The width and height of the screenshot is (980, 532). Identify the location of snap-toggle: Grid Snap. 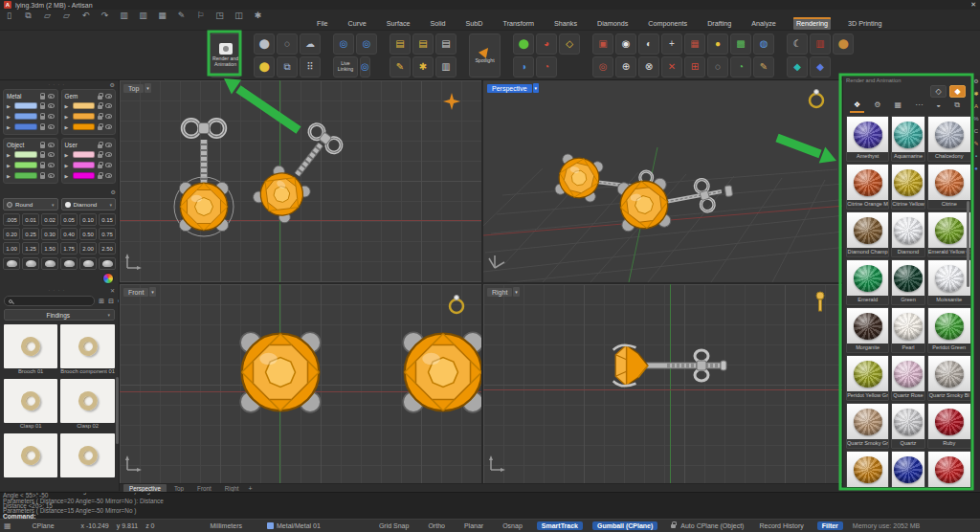
(394, 526).